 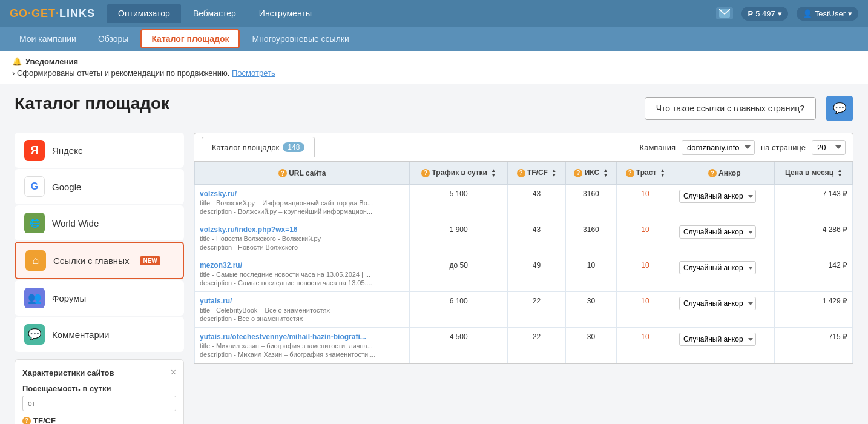 What do you see at coordinates (36, 260) in the screenshot?
I see `mainlinks-icon: ⌂` at bounding box center [36, 260].